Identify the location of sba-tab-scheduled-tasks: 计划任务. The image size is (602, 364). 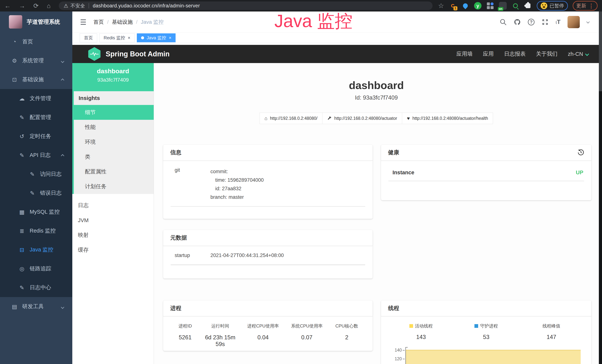
(114, 187).